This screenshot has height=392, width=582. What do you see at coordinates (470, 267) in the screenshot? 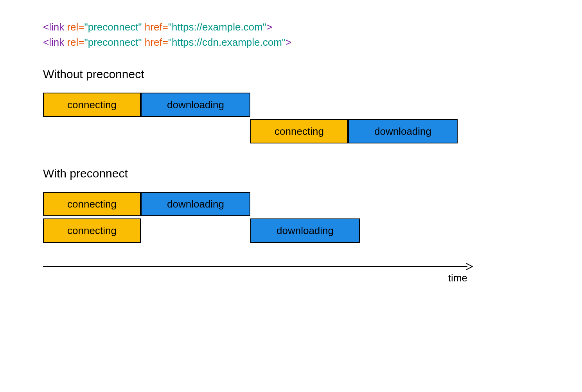
I see `arrow-right-icon` at bounding box center [470, 267].